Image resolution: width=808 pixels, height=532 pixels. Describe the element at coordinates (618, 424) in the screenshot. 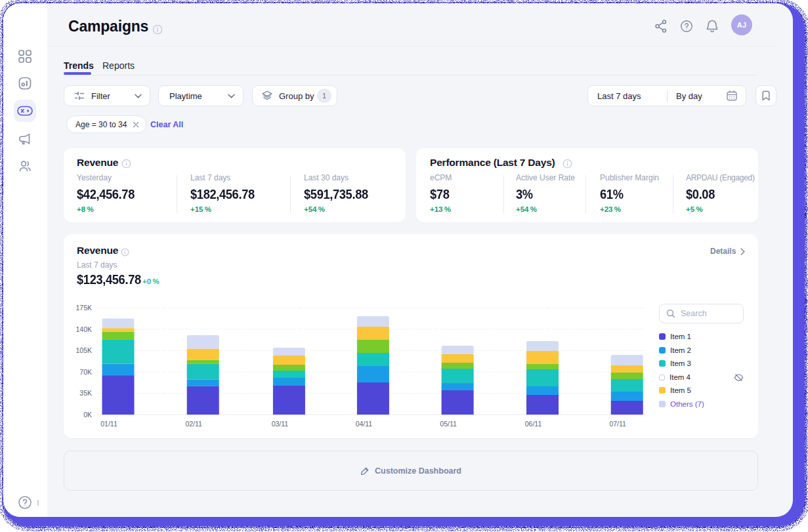

I see `svg-text: 07/11` at that location.